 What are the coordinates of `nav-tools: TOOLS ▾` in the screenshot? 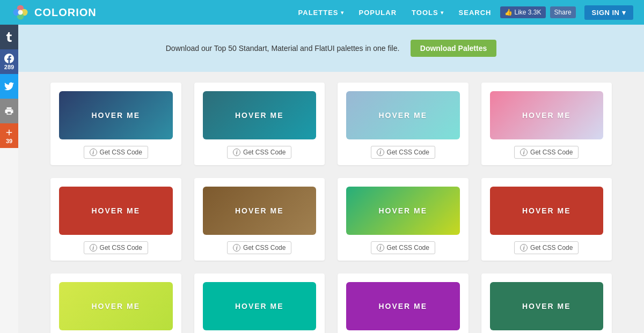 It's located at (428, 12).